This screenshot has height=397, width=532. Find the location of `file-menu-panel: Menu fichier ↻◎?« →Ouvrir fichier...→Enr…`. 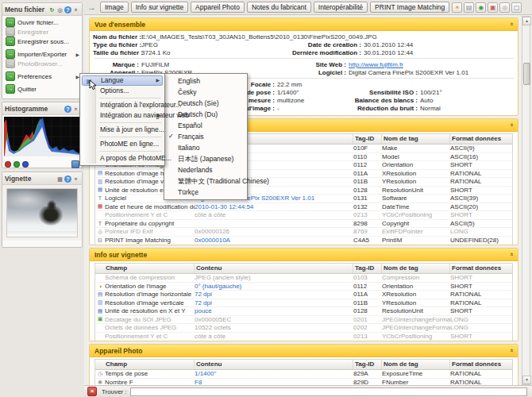

file-menu-panel: Menu fichier ↻◎?« →Ouvrir fichier...→Enr… is located at coordinates (42, 51).